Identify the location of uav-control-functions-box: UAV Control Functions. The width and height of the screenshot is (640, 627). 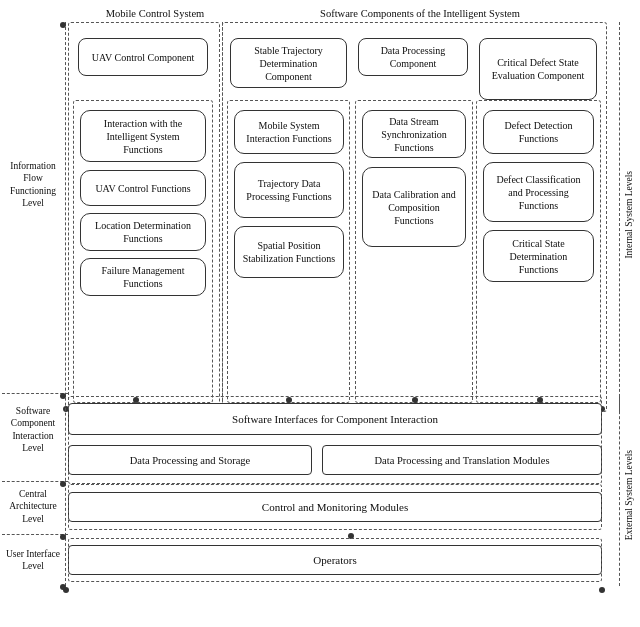
(143, 188).